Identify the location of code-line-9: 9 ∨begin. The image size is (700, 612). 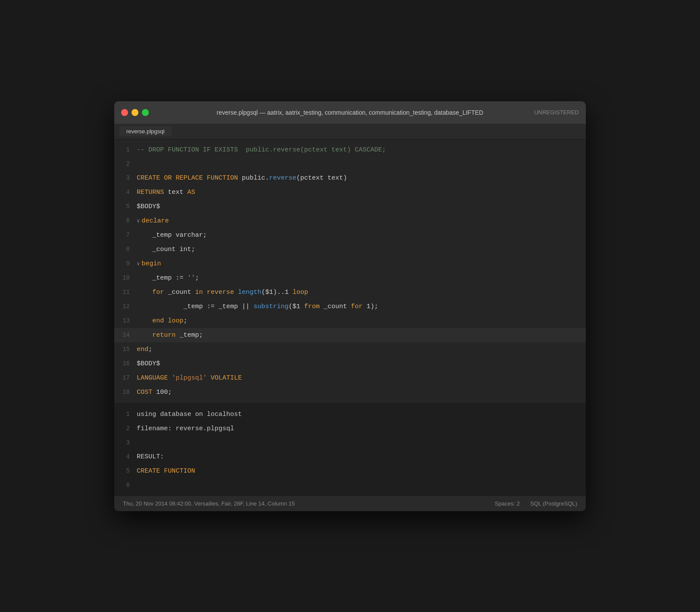
(350, 264).